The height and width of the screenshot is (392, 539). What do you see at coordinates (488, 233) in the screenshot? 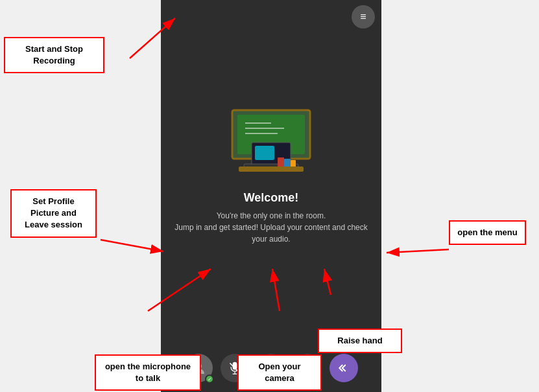
I see `annotation-menu: open the menu` at bounding box center [488, 233].